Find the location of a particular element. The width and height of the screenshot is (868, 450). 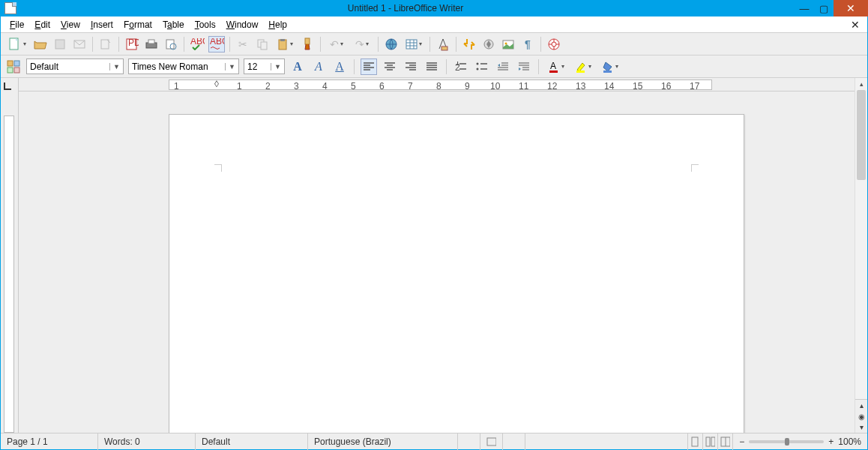

status-language: Portuguese (Brazil) is located at coordinates (383, 442).